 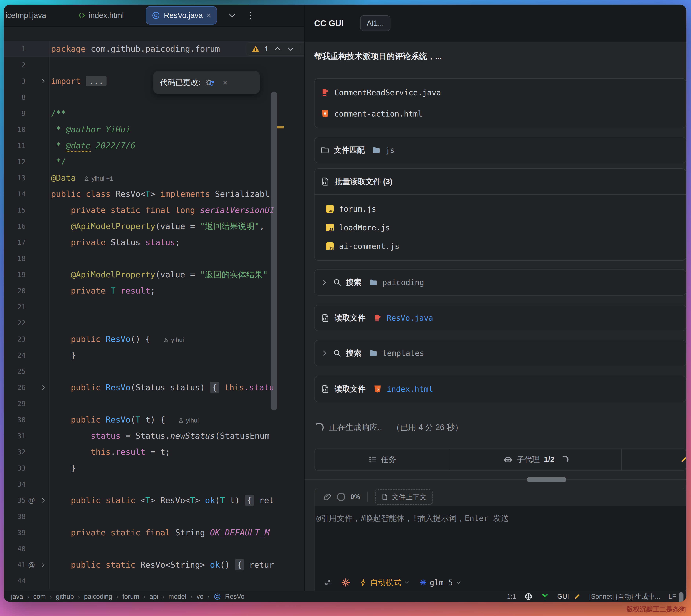 I want to click on code-line: 11 * @date 2022/7/6, so click(x=154, y=146).